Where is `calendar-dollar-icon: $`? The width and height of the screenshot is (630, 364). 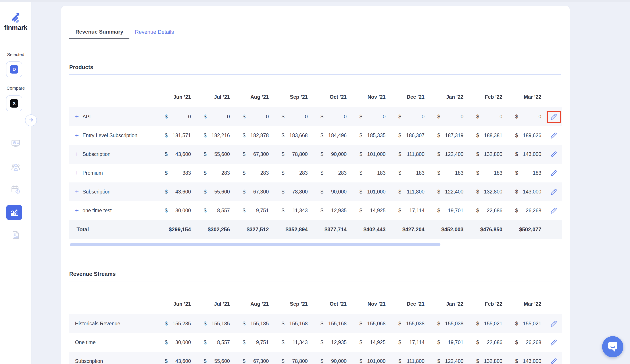
calendar-dollar-icon: $ is located at coordinates (16, 190).